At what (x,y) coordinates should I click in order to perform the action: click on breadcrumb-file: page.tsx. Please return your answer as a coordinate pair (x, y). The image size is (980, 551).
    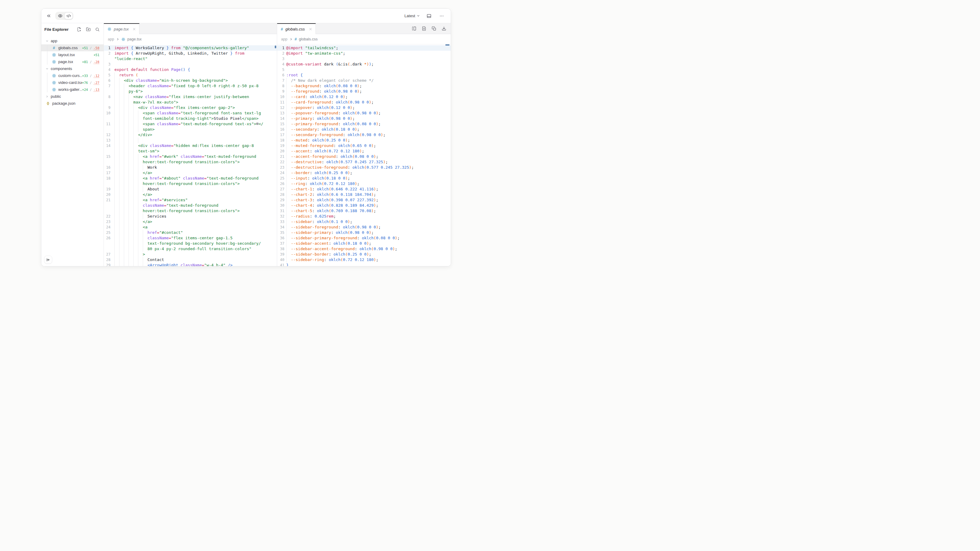
    Looking at the image, I should click on (135, 40).